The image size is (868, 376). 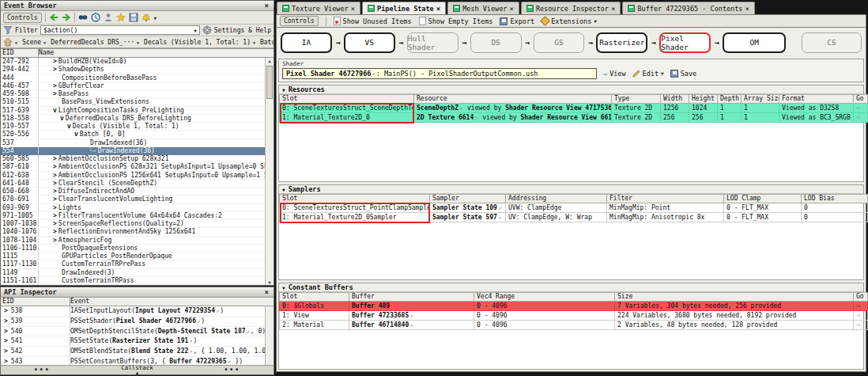 What do you see at coordinates (683, 74) in the screenshot?
I see `save-shader-button: Save` at bounding box center [683, 74].